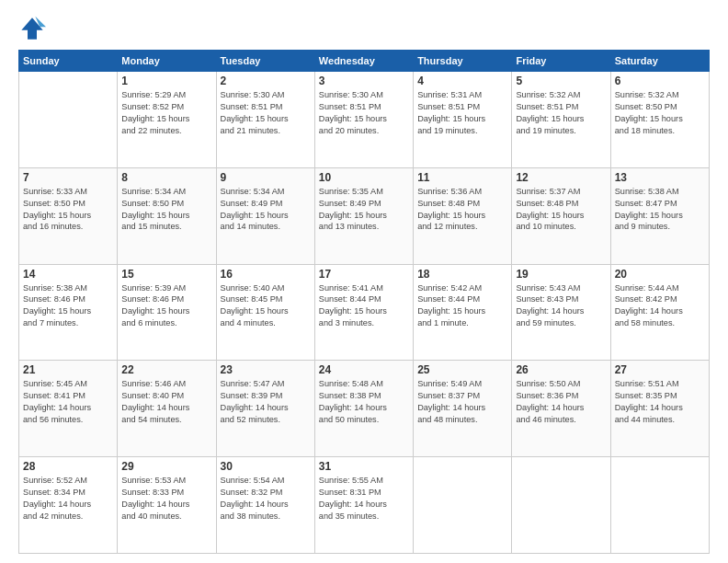 This screenshot has width=728, height=563. What do you see at coordinates (34, 29) in the screenshot?
I see `logo` at bounding box center [34, 29].